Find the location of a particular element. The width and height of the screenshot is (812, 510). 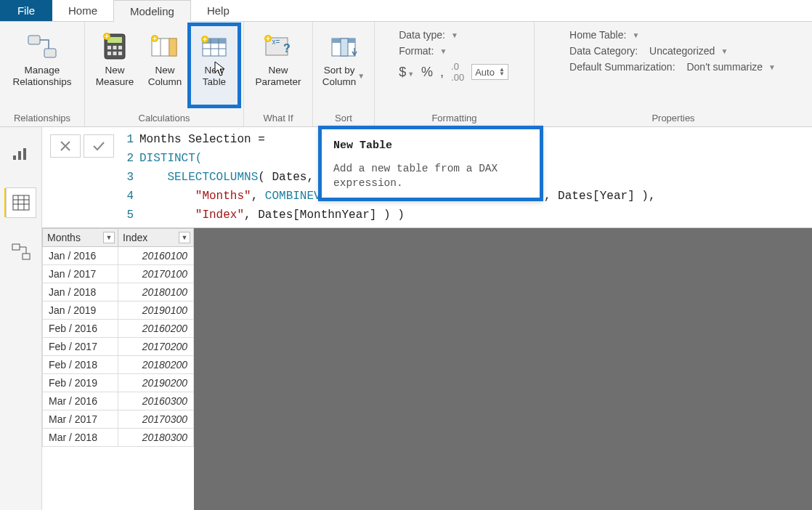

new-measure-button: New Measure is located at coordinates (115, 57).